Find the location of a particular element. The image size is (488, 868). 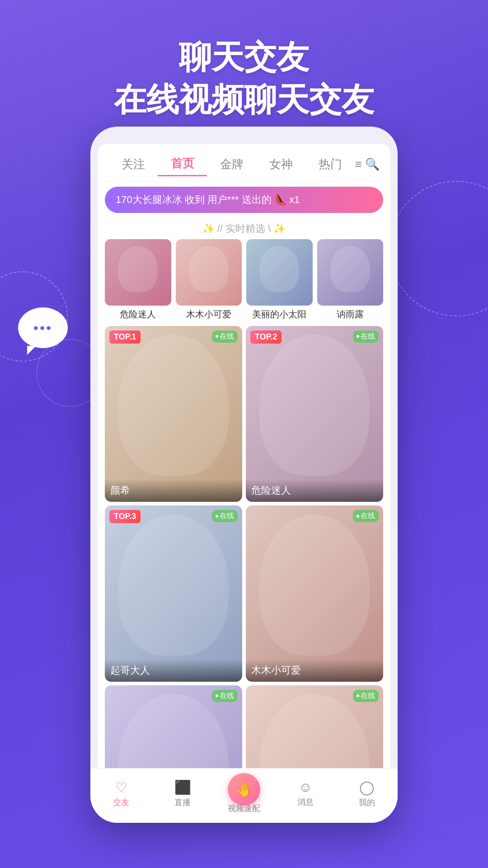

user-name-overlay-3: 起哥大人 is located at coordinates (174, 670).